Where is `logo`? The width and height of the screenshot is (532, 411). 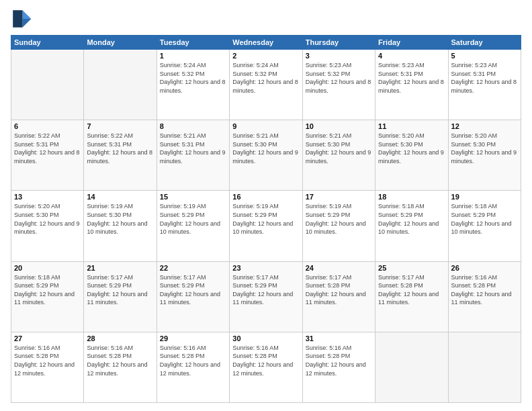 logo is located at coordinates (23, 19).